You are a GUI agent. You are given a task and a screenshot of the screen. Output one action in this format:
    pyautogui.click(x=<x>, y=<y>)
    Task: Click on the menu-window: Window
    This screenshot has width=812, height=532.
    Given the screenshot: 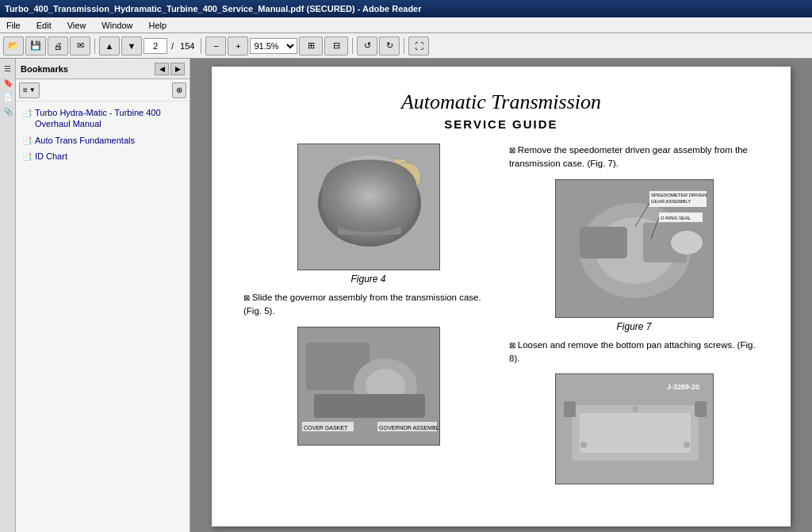 What is the action you would take?
    pyautogui.click(x=117, y=25)
    